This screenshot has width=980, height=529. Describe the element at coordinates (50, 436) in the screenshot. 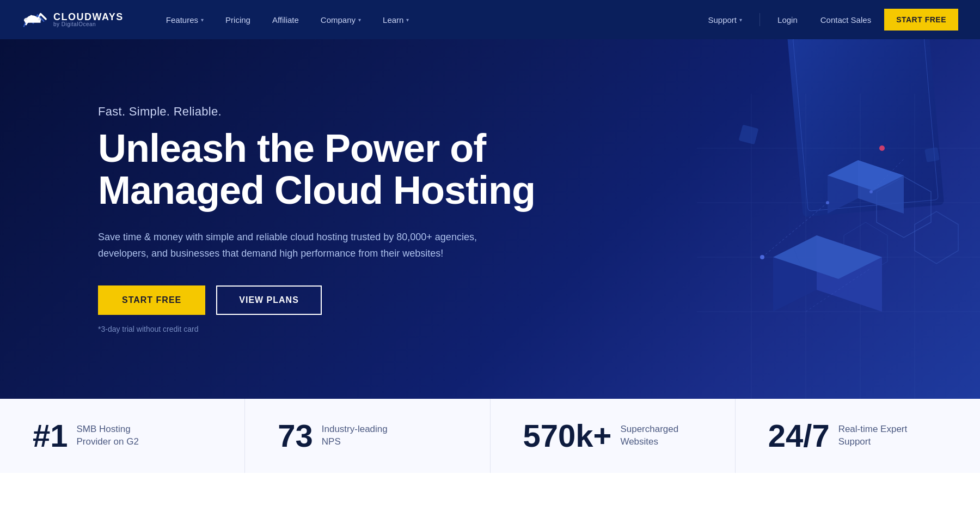

I see `stat-number-rank: #1` at that location.